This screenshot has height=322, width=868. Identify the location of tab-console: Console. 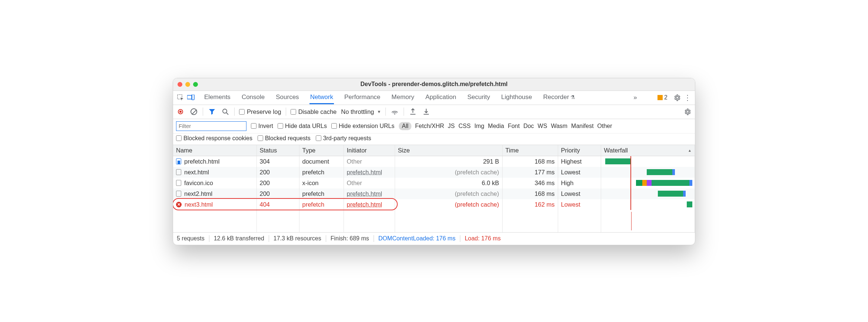
(253, 98).